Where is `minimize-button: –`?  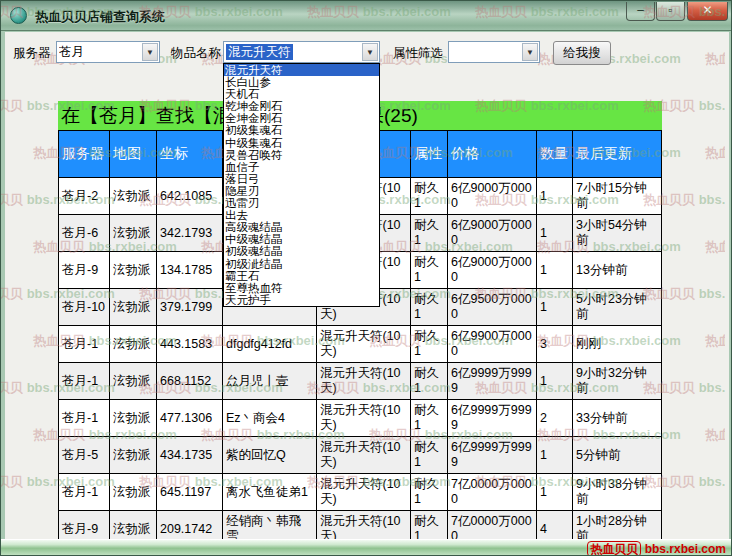
minimize-button: – is located at coordinates (640, 12).